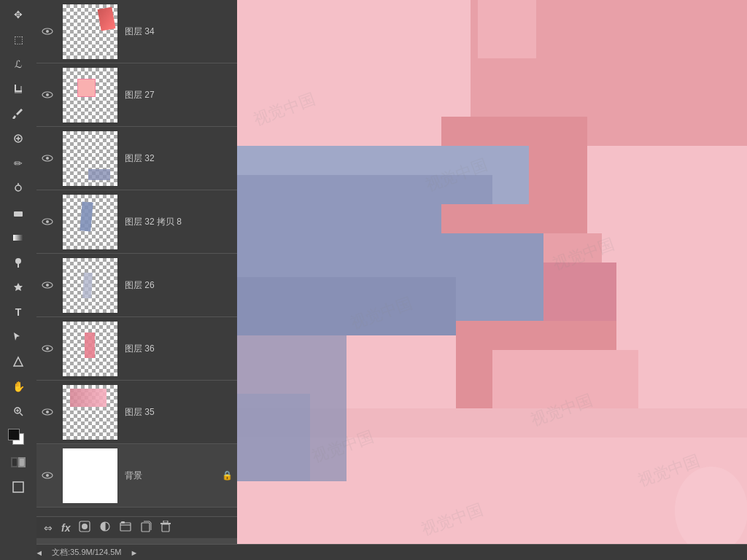 This screenshot has height=560, width=747. Describe the element at coordinates (137, 527) in the screenshot. I see `layers-bottom-toolbar: ⇔ fx` at that location.